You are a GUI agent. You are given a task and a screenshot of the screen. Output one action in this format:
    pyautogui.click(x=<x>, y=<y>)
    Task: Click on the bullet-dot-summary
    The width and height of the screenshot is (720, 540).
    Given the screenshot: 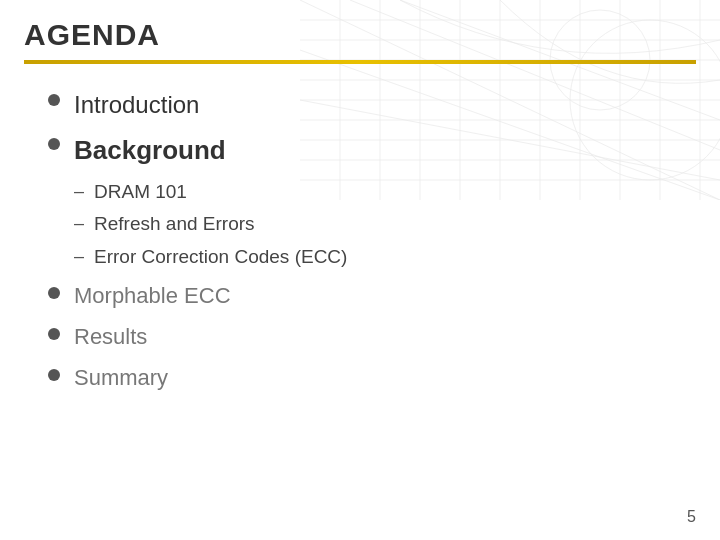 What is the action you would take?
    pyautogui.click(x=54, y=375)
    